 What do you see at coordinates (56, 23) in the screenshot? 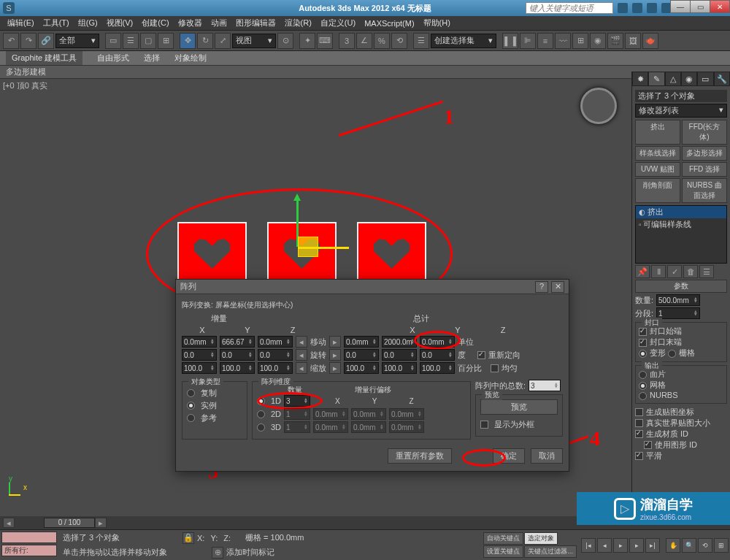
I see `menu-tools: 工具(T)` at bounding box center [56, 23].